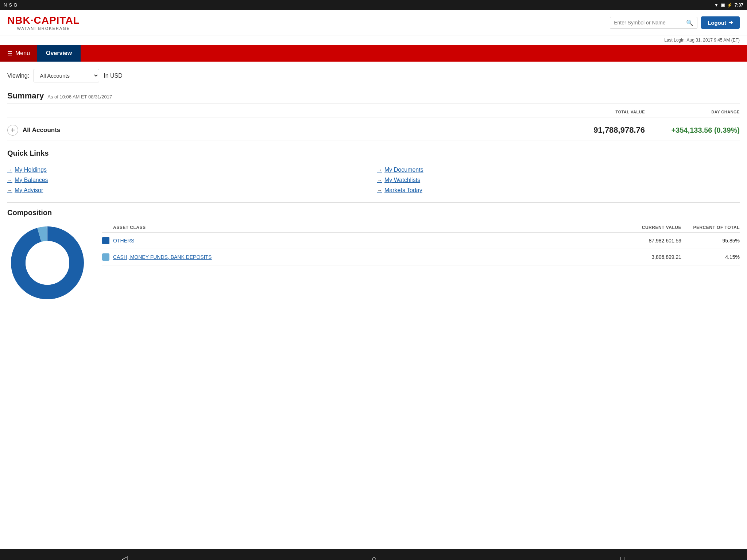  Describe the element at coordinates (19, 20) in the screenshot. I see `logo-nbk: NBK` at that location.